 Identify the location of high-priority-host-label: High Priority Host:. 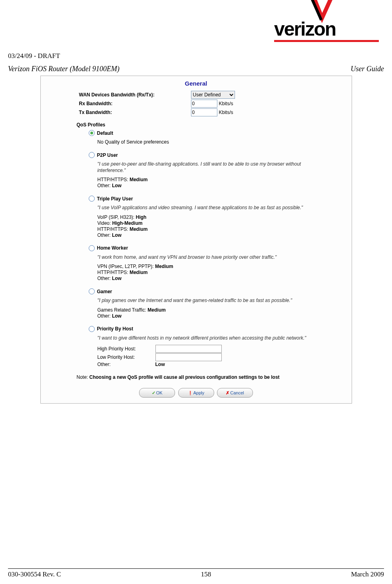
(126, 349).